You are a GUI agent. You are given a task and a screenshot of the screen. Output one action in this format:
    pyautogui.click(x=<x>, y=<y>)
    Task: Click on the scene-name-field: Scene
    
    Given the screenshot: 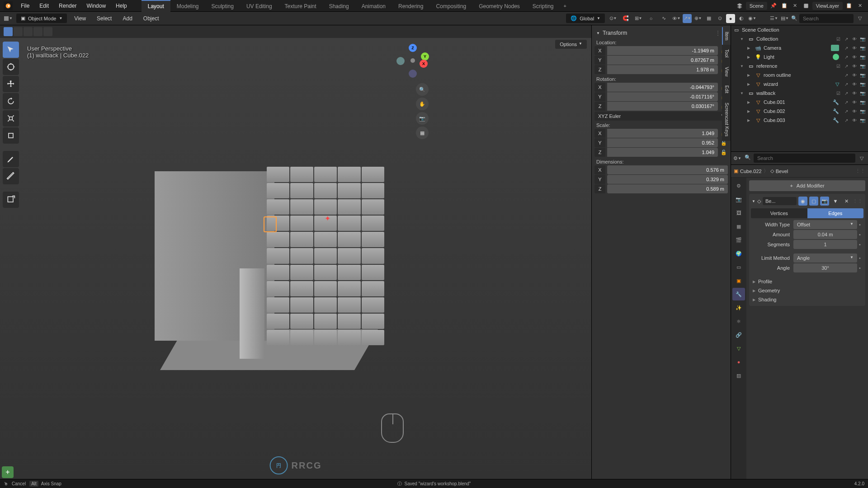 What is the action you would take?
    pyautogui.click(x=757, y=6)
    